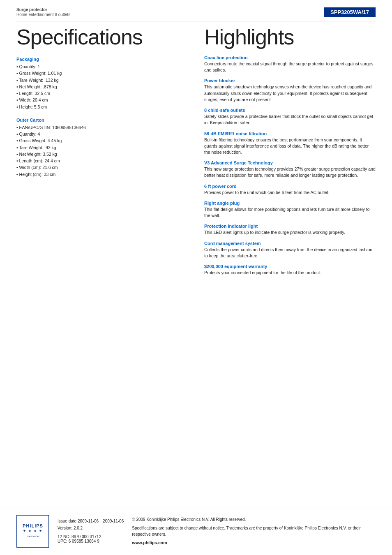  What do you see at coordinates (254, 531) in the screenshot?
I see `legal-text: Specifications are subject to change wit…` at bounding box center [254, 531].